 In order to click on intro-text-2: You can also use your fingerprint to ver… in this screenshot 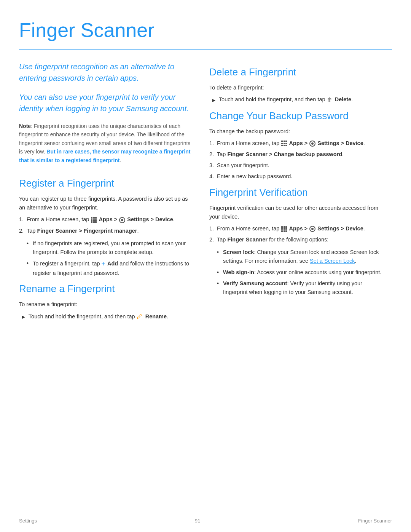, I will do `click(107, 103)`.